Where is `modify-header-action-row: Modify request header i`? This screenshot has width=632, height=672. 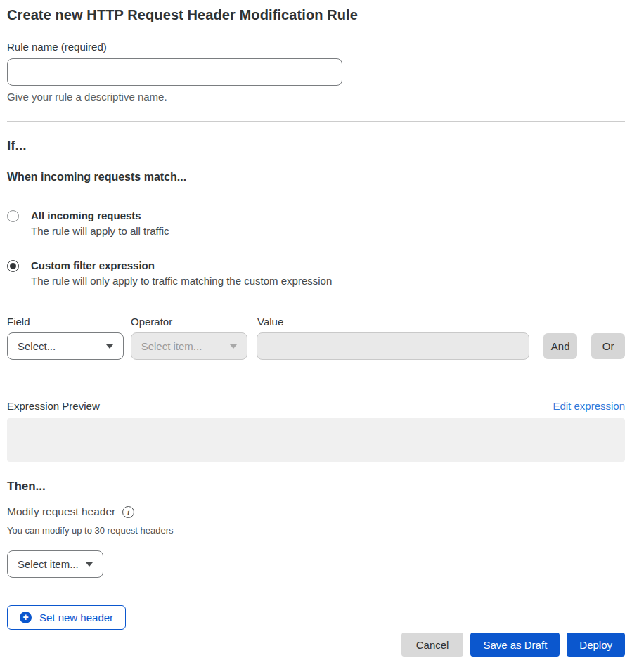
modify-header-action-row: Modify request header i is located at coordinates (316, 512).